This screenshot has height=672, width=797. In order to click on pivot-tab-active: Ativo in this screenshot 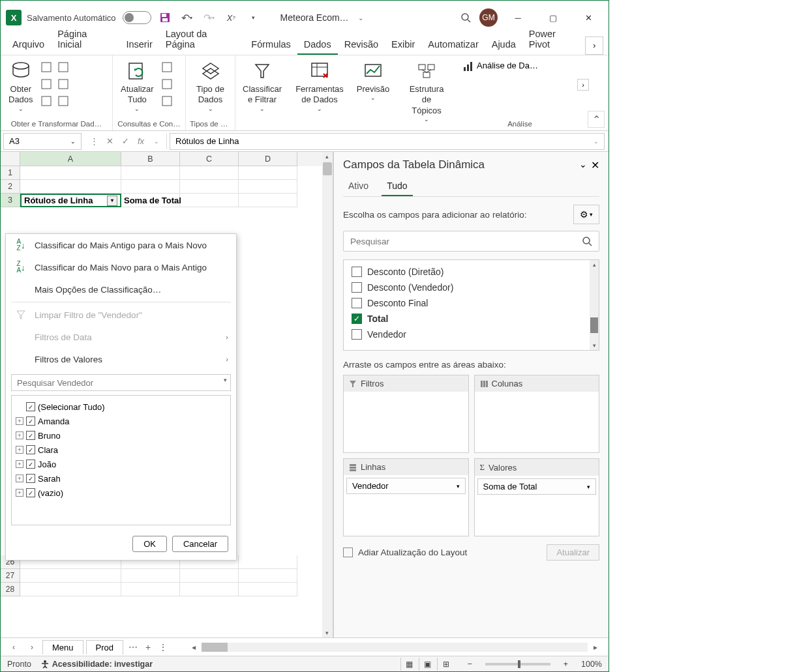, I will do `click(359, 186)`.